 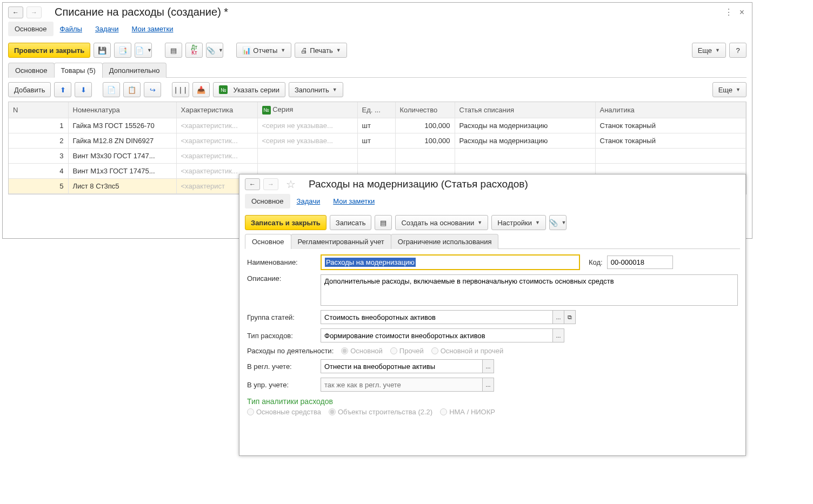 What do you see at coordinates (123, 50) in the screenshot?
I see `post-button: 📑` at bounding box center [123, 50].